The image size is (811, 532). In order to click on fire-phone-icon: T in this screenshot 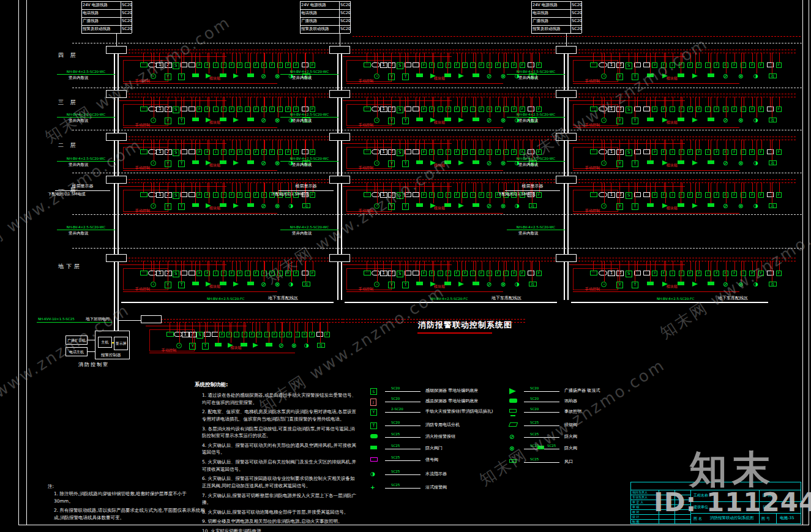, I will do `click(206, 347)`.